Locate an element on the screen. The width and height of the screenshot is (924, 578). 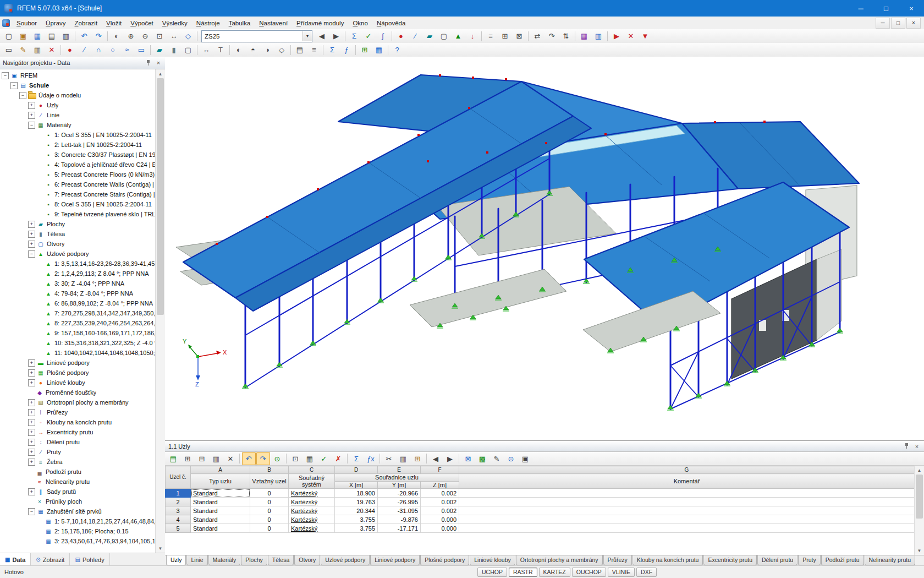
navigator-tab-data: ▦Data is located at coordinates (15, 559).